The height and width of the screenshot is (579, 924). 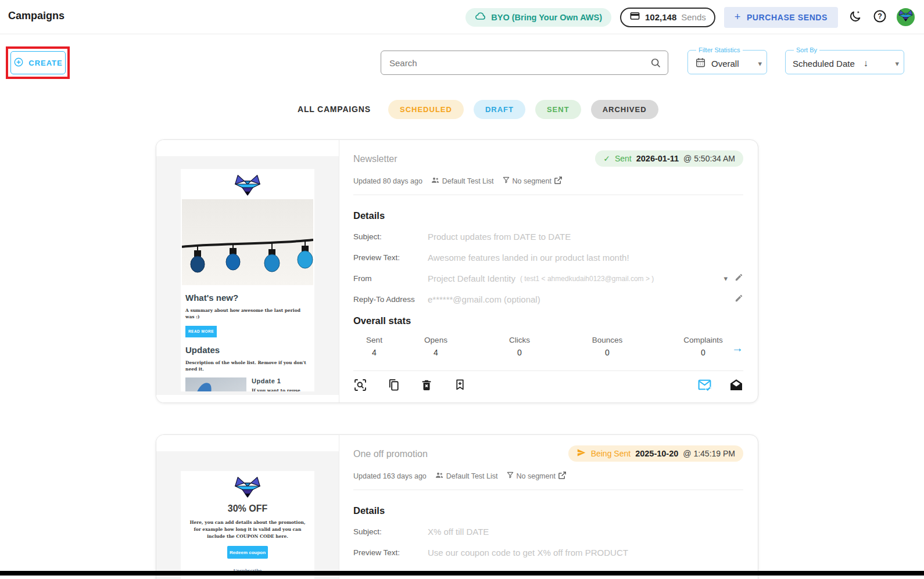 What do you see at coordinates (38, 63) in the screenshot?
I see `create-button: CREATE` at bounding box center [38, 63].